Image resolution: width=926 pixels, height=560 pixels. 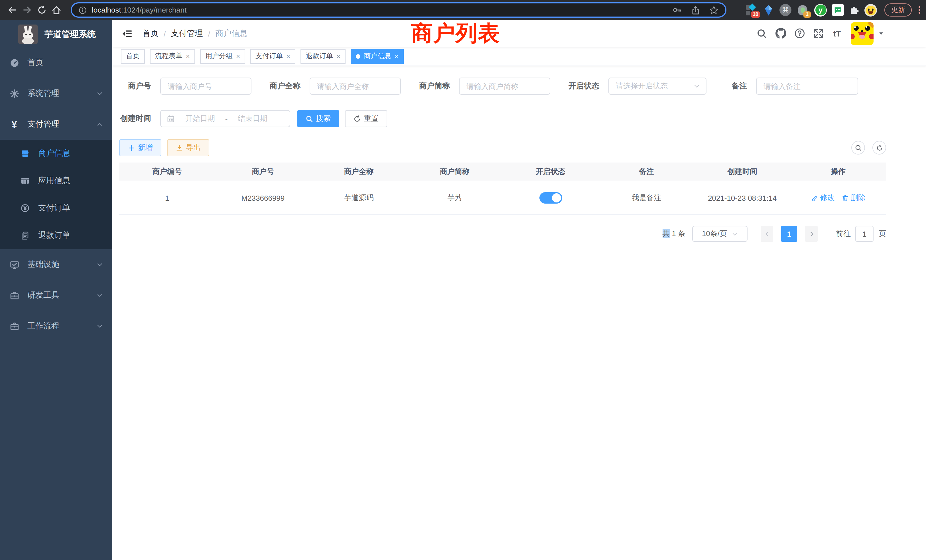 What do you see at coordinates (818, 33) in the screenshot?
I see `fullscreen-icon` at bounding box center [818, 33].